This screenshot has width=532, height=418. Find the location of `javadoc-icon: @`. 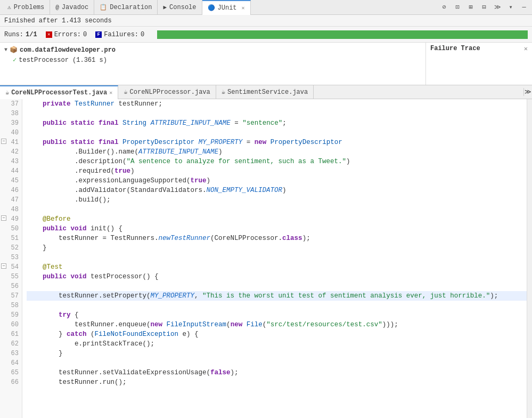

javadoc-icon: @ is located at coordinates (58, 7).